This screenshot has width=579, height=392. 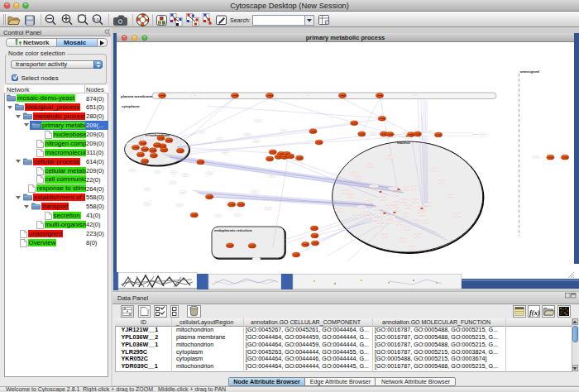 What do you see at coordinates (534, 313) in the screenshot?
I see `svg-text: f(x)` at bounding box center [534, 313].